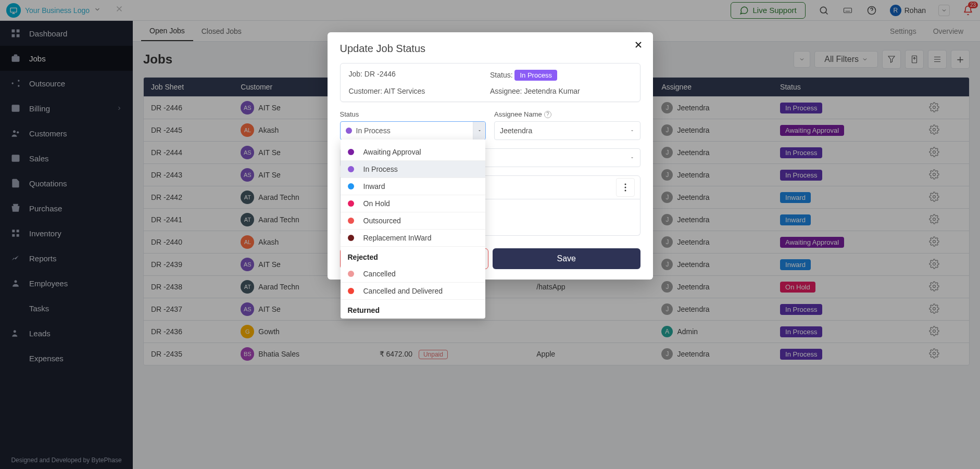 Image resolution: width=980 pixels, height=469 pixels. I want to click on more-format-button, so click(625, 187).